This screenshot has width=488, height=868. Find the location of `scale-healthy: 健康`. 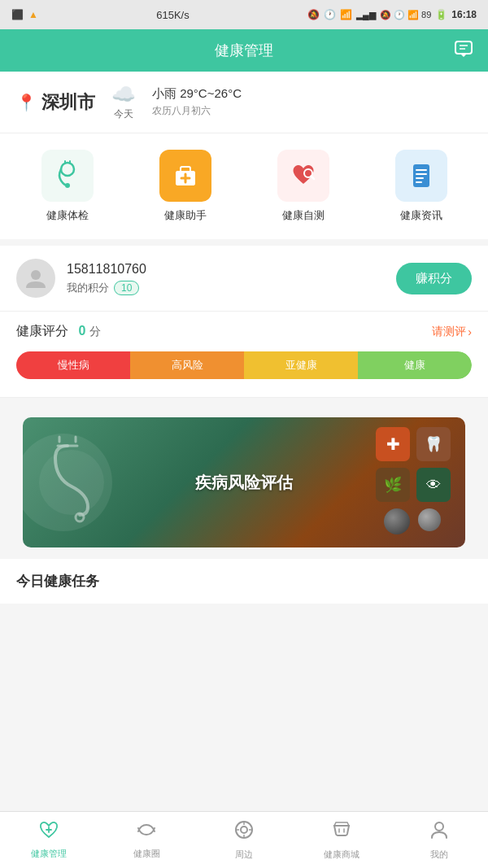

scale-healthy: 健康 is located at coordinates (415, 365).